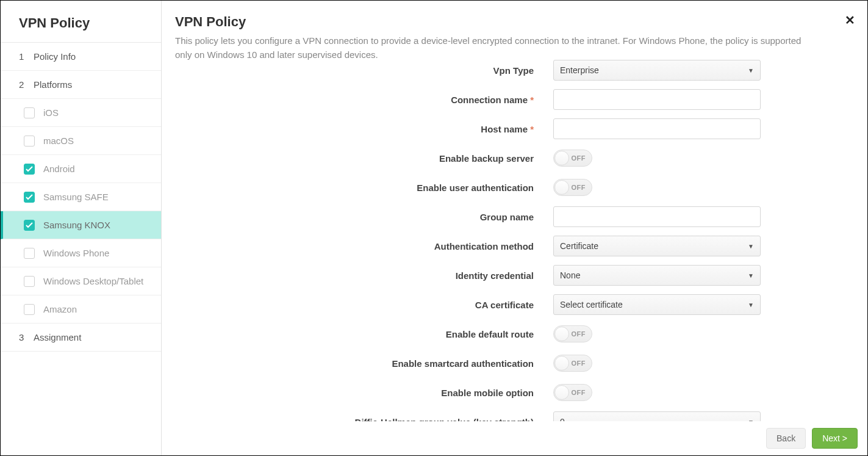 The height and width of the screenshot is (456, 868). Describe the element at coordinates (573, 393) in the screenshot. I see `mobile-option-toggle: OFF` at that location.